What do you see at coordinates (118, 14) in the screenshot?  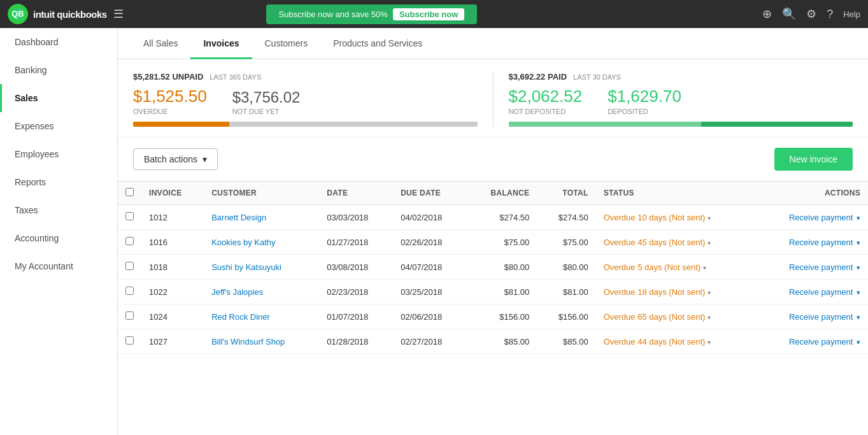 I see `hamburger-icon: ☰` at bounding box center [118, 14].